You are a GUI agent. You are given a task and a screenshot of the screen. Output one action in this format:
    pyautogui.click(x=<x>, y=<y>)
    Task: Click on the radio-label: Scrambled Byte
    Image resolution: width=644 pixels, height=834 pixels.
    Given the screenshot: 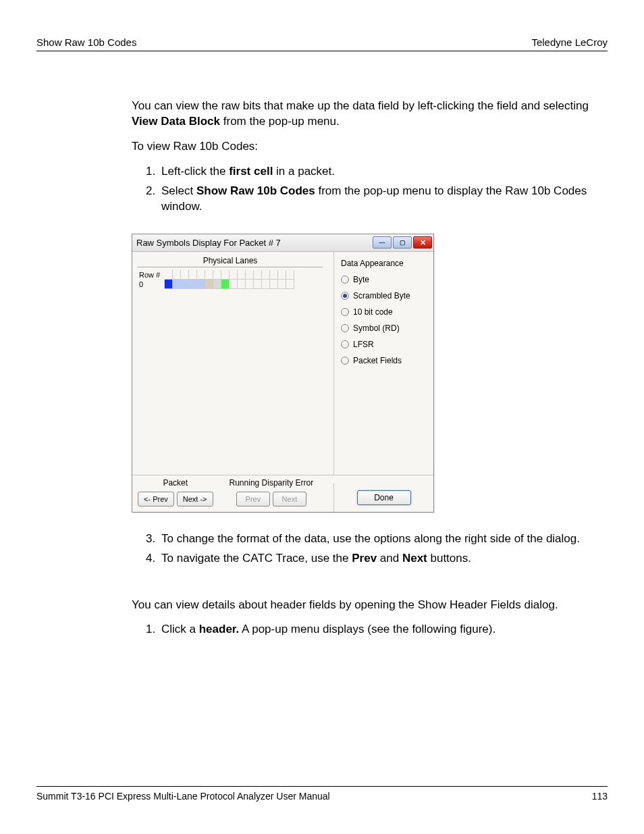 What is the action you would take?
    pyautogui.click(x=382, y=296)
    